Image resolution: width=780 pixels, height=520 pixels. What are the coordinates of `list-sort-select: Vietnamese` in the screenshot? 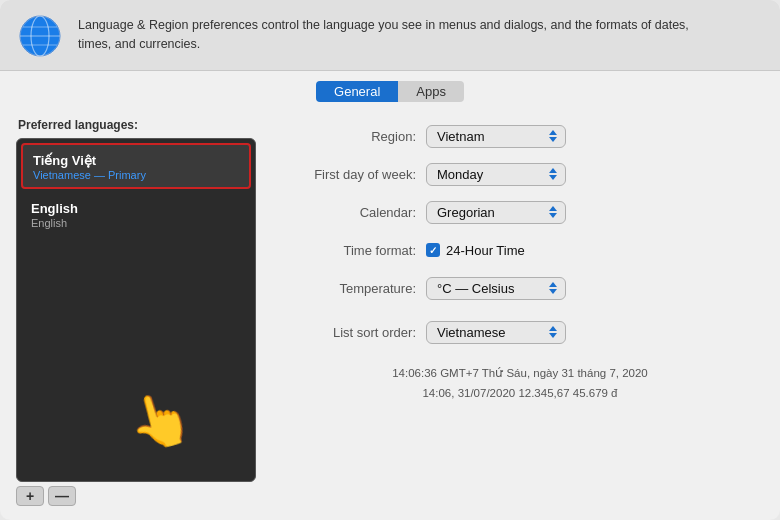 It's located at (496, 332).